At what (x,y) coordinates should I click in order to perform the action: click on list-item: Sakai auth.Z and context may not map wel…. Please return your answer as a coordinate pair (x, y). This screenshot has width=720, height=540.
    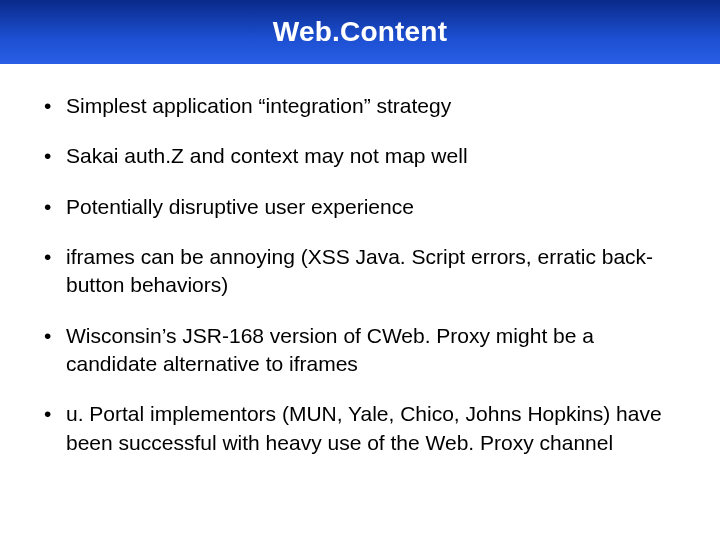
    Looking at the image, I should click on (360, 156).